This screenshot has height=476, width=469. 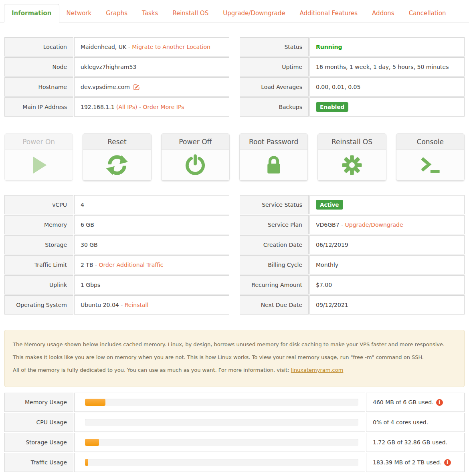 What do you see at coordinates (352, 265) in the screenshot?
I see `table-row: Billing Cycle Monthly` at bounding box center [352, 265].